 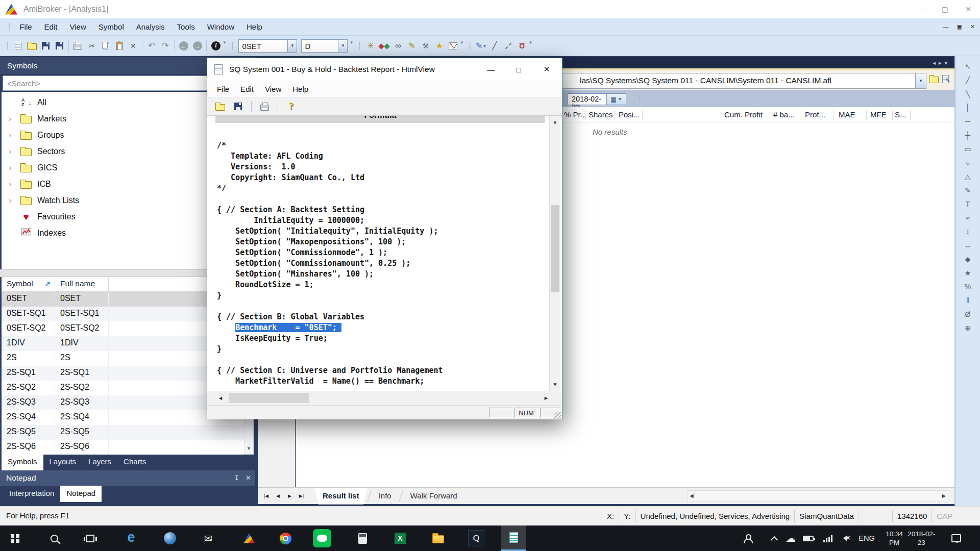 I want to click on panel-tab-layers: Layers, so click(x=100, y=462).